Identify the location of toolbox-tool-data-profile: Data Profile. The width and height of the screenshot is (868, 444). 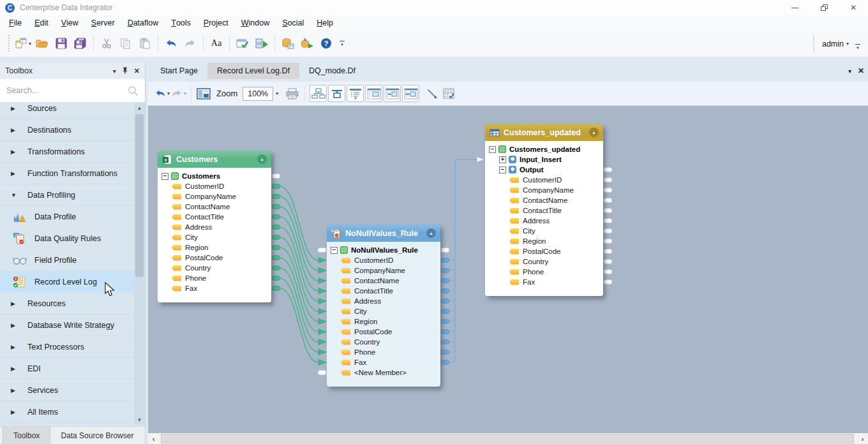
(68, 217).